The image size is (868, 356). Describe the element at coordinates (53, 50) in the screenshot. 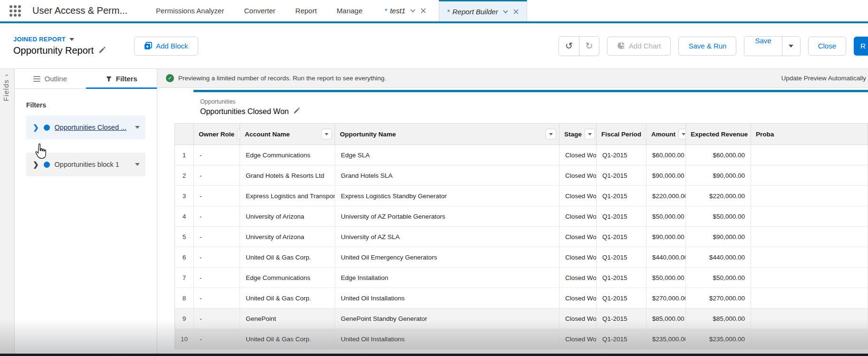

I see `report-title: Opportunity Report` at that location.